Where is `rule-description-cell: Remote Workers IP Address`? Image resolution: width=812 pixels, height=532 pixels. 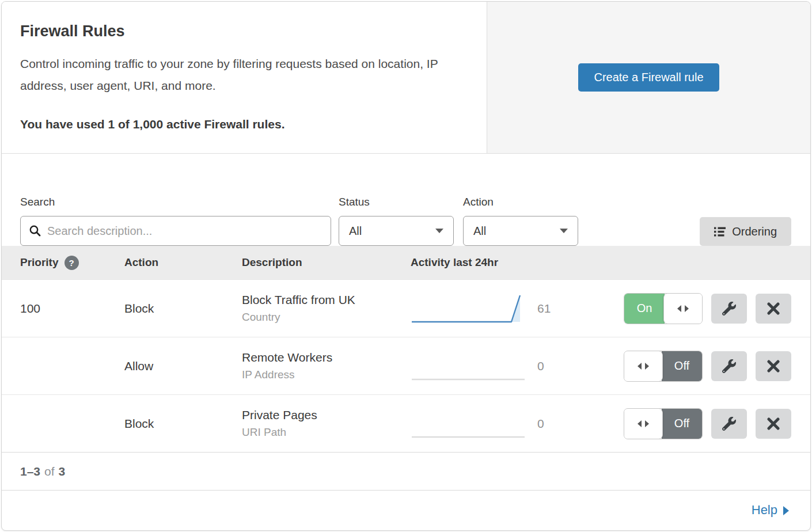 rule-description-cell: Remote Workers IP Address is located at coordinates (326, 366).